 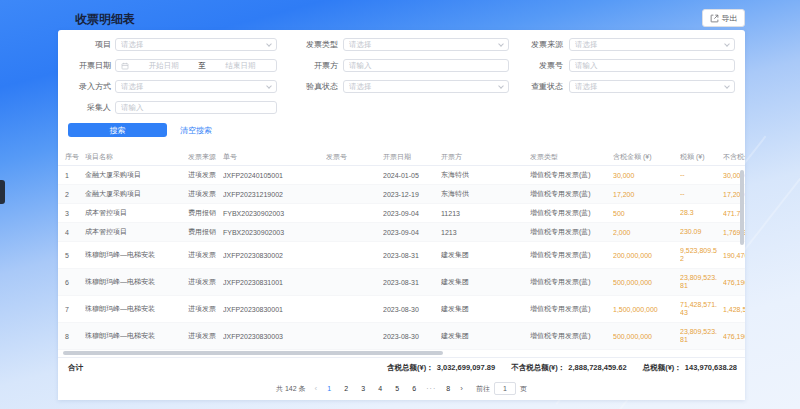 What do you see at coordinates (274, 282) in the screenshot?
I see `cell-order_no: JXFP20230831001` at bounding box center [274, 282].